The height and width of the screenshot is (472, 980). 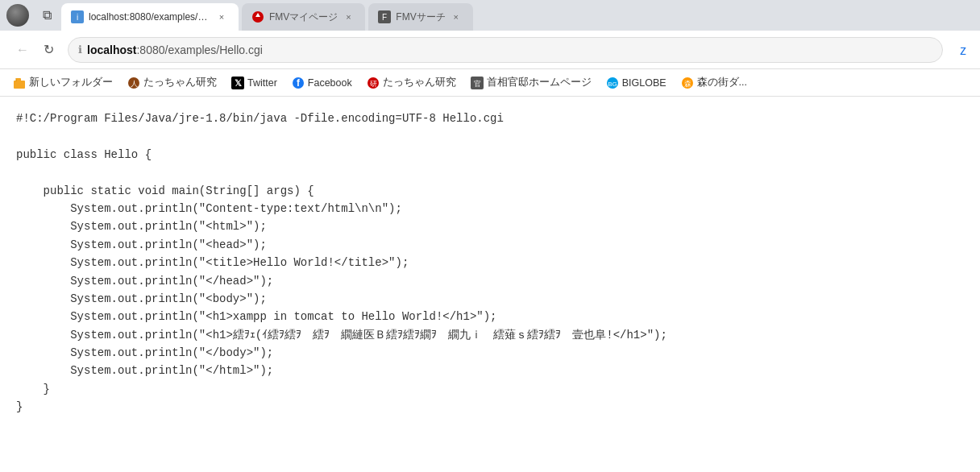 I want to click on bookmark-bm4: fFacebook, so click(x=322, y=83).